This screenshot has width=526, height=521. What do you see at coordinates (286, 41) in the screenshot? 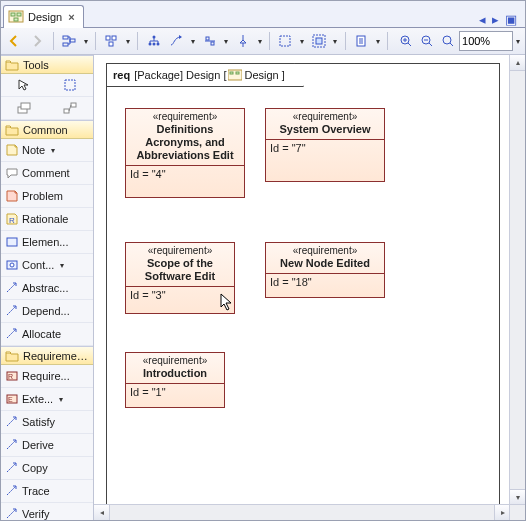
I see `select-button` at bounding box center [286, 41].